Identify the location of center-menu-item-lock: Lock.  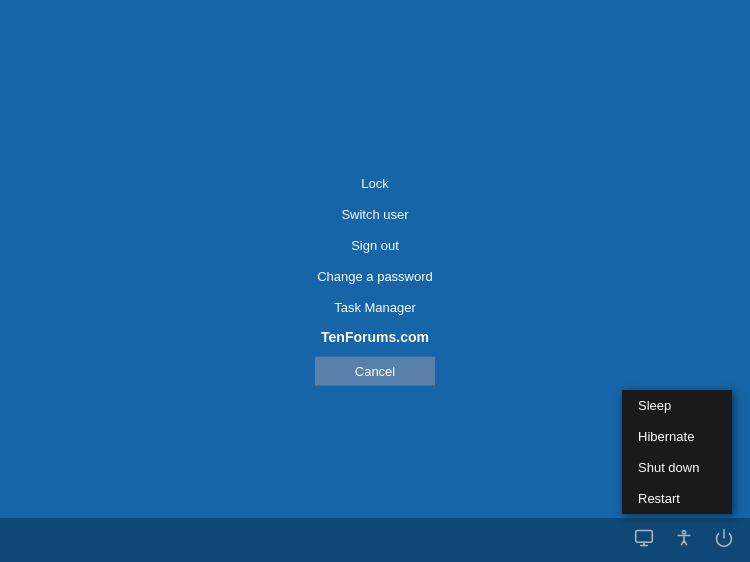
(375, 184).